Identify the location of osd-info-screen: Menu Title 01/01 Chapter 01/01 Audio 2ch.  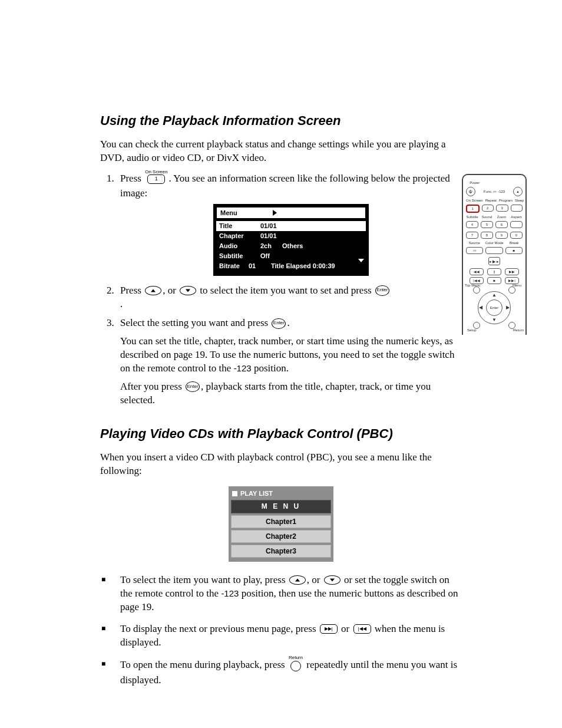
(291, 240).